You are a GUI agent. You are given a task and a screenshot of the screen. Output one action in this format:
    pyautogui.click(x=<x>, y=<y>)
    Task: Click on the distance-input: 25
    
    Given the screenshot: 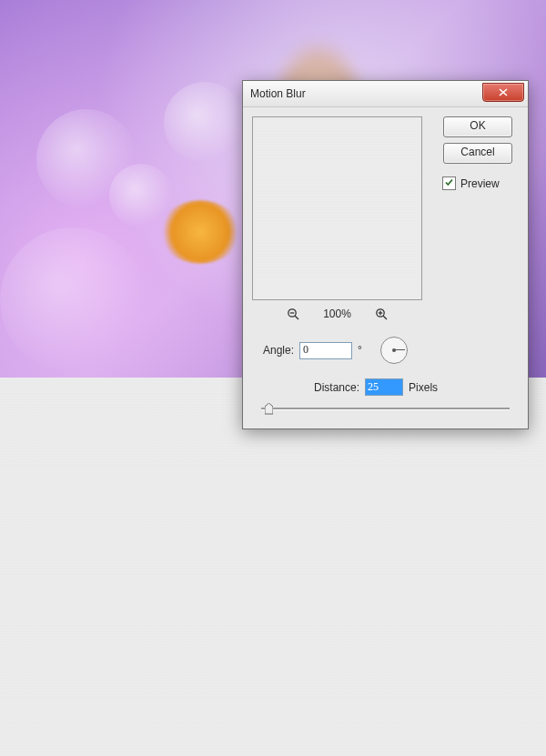 What is the action you would take?
    pyautogui.click(x=384, y=388)
    